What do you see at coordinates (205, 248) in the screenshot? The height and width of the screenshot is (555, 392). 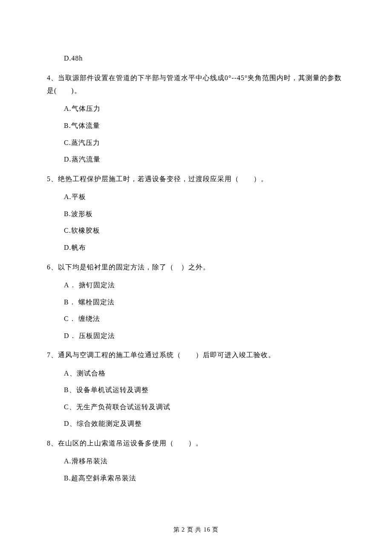 I see `q5-option-d: D.帆布` at bounding box center [205, 248].